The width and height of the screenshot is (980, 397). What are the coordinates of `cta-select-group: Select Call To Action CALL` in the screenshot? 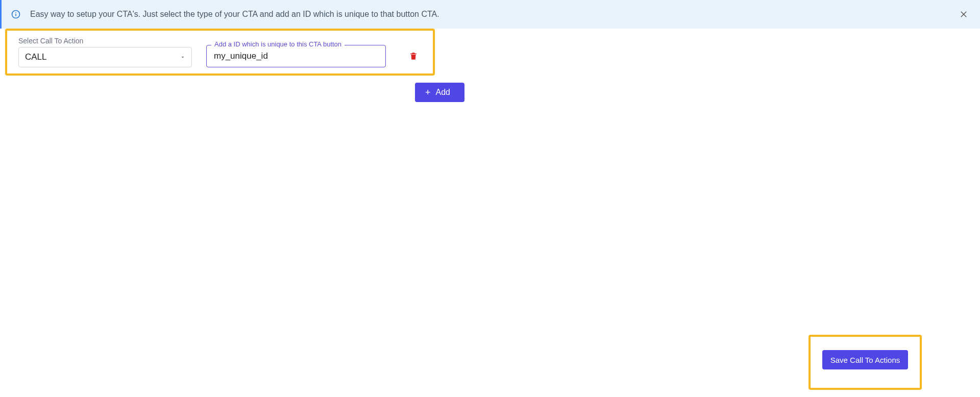 It's located at (105, 52).